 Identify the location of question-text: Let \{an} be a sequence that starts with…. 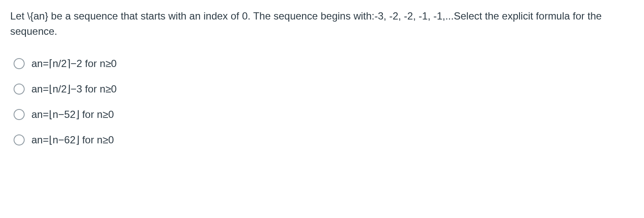
(322, 24).